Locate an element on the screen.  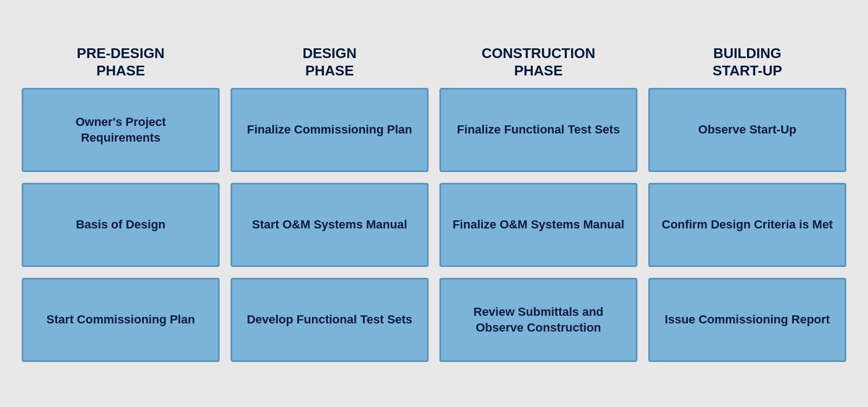
card-issue-commissioning-report: Issue Commissioning Report is located at coordinates (748, 320).